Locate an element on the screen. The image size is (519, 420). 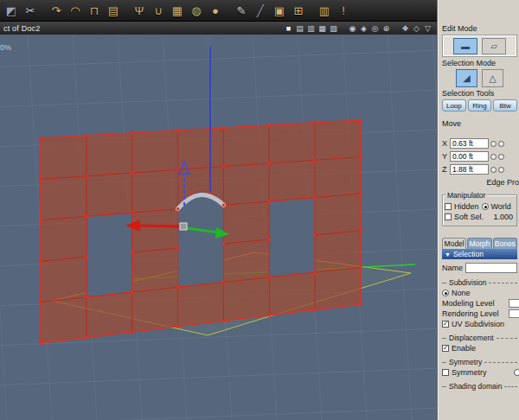
arch-tool-icon: ◠ is located at coordinates (75, 10).